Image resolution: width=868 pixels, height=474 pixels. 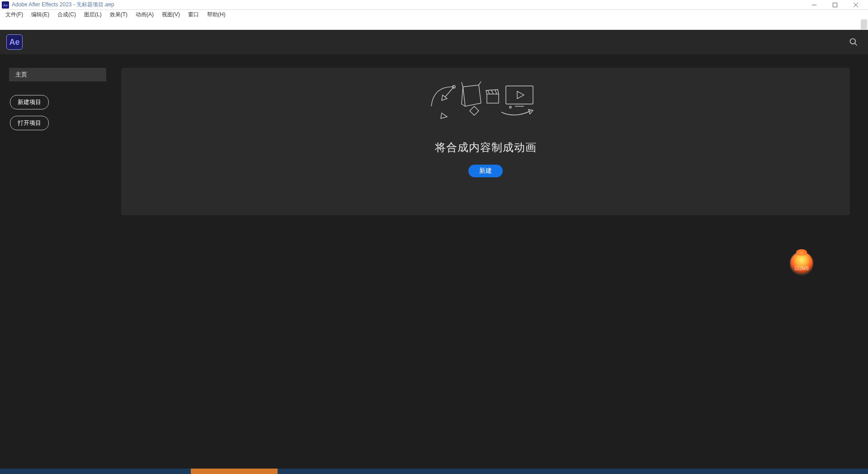 I want to click on window-controls, so click(x=835, y=5).